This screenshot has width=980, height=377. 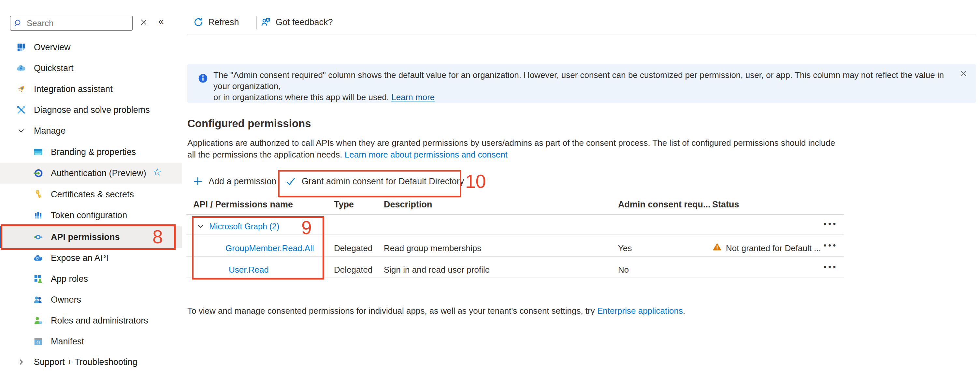 I want to click on search-input, so click(x=78, y=23).